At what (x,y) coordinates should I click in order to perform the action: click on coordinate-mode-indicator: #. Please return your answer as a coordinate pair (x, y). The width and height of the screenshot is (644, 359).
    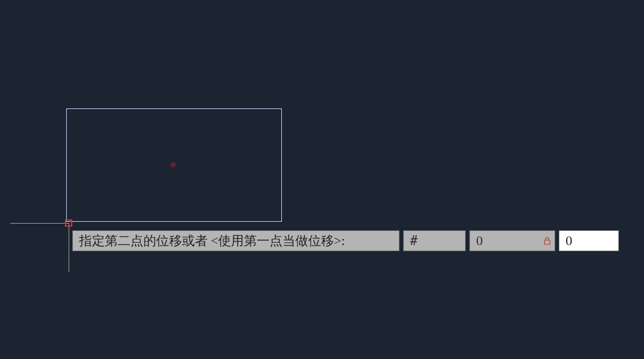
    Looking at the image, I should click on (434, 241).